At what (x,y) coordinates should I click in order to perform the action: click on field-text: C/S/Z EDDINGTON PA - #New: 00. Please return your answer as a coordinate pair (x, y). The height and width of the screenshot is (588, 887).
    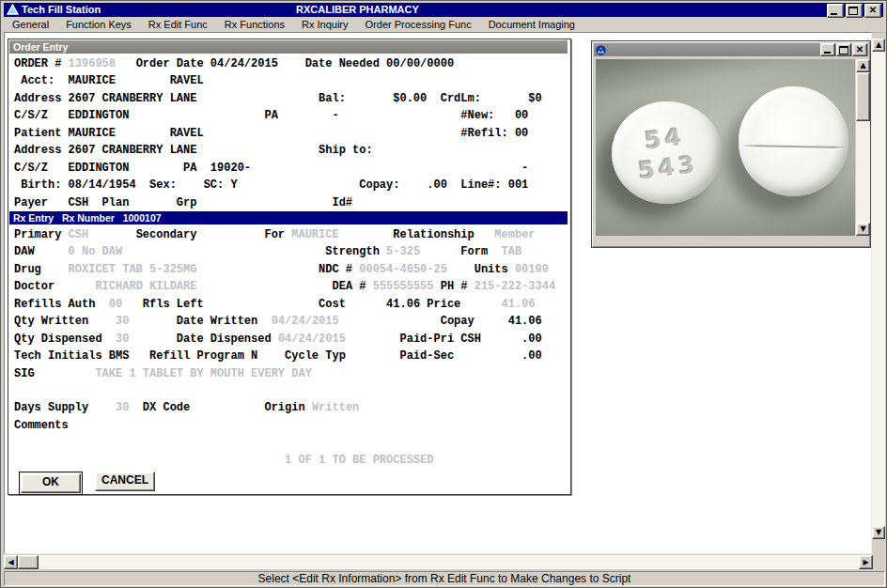
    Looking at the image, I should click on (271, 116).